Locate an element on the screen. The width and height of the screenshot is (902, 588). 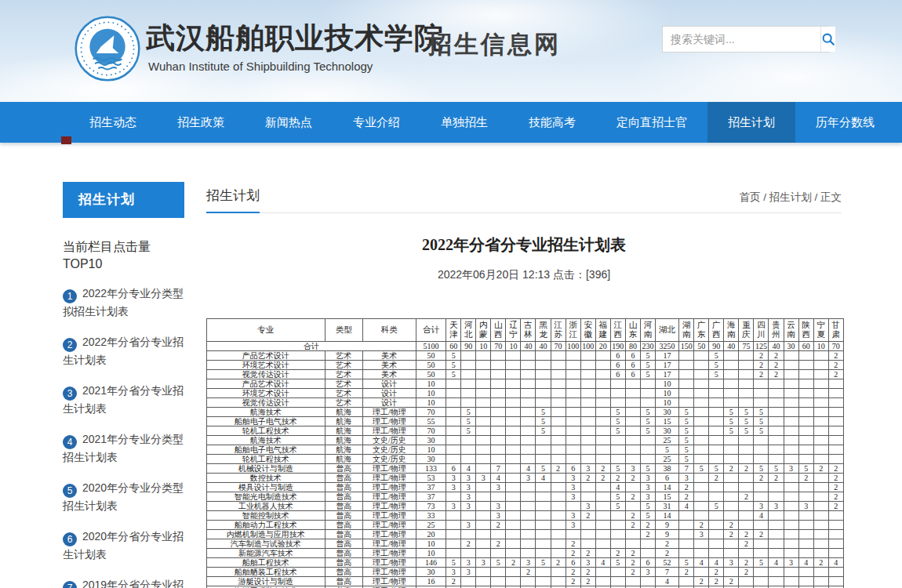
rank-badge: 2 is located at coordinates (70, 345).